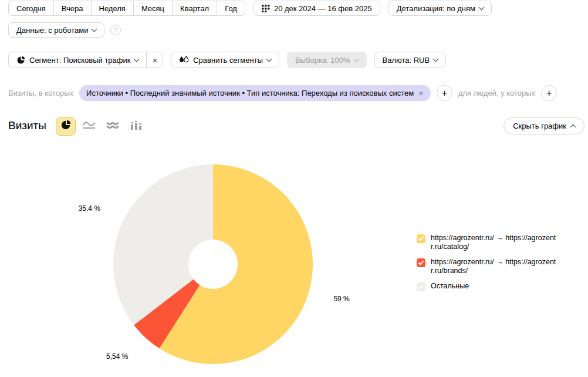 Image resolution: width=588 pixels, height=377 pixels. I want to click on pie-icon, so click(21, 60).